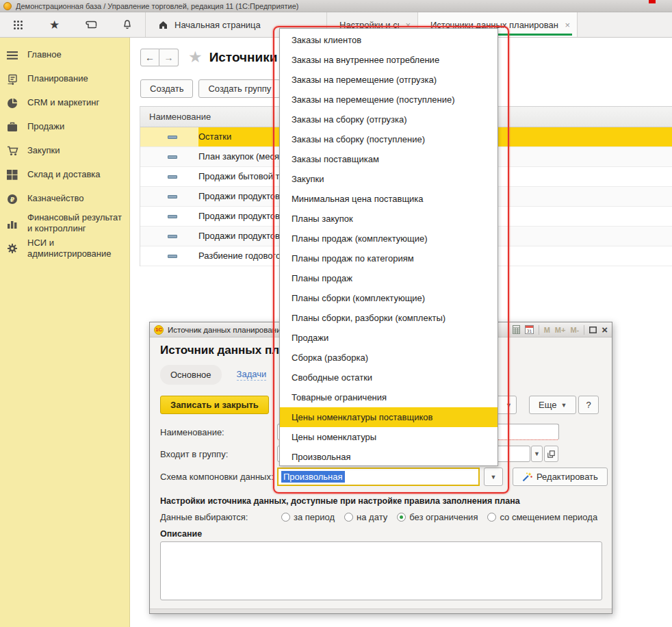 This screenshot has width=672, height=627. Describe the element at coordinates (389, 378) in the screenshot. I see `dropdown-option: Свободные остатки` at that location.